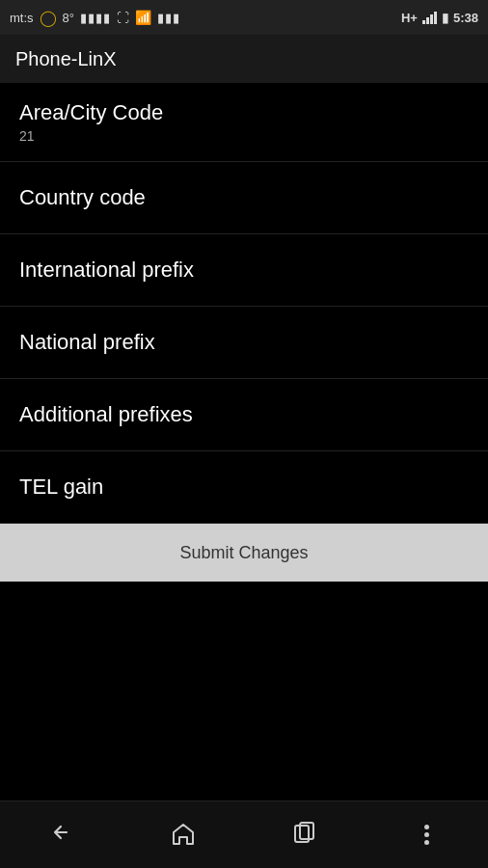  Describe the element at coordinates (244, 113) in the screenshot. I see `area-city-code-title: Area/City Code` at that location.